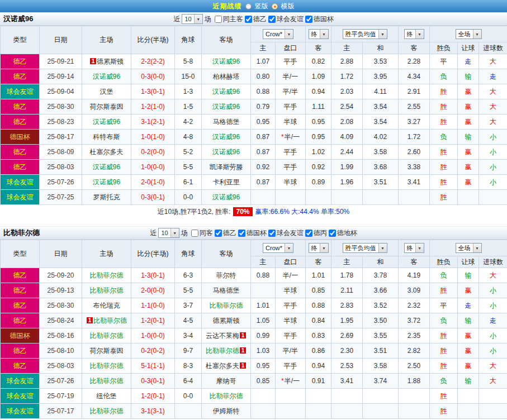 The width and height of the screenshot is (507, 420). Describe the element at coordinates (283, 137) in the screenshot. I see `live-handicap-star: *` at that location.